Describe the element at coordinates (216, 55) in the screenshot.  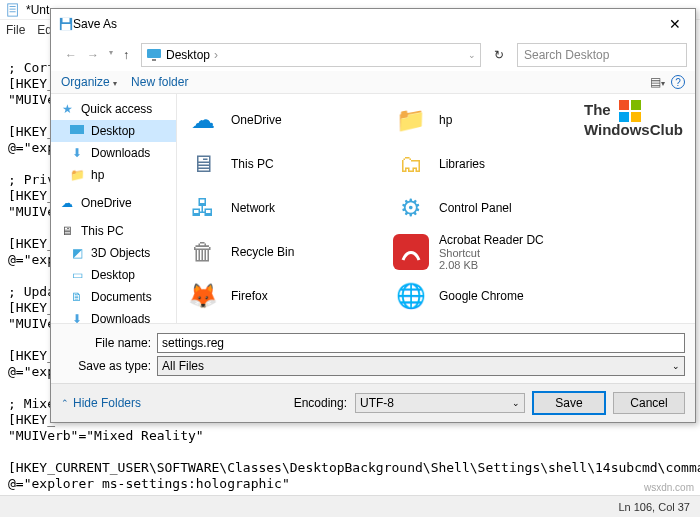
I see `chevron-right-icon: ›` at that location.